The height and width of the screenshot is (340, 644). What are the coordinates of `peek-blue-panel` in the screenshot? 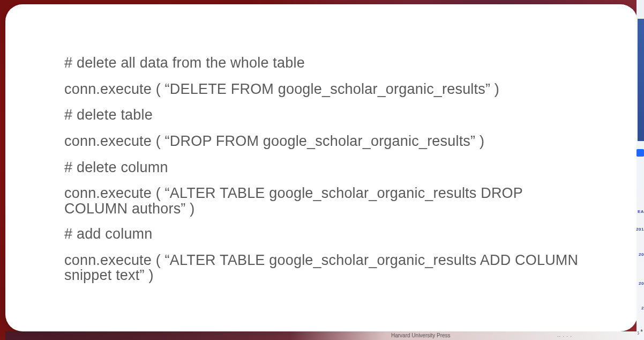 It's located at (641, 80).